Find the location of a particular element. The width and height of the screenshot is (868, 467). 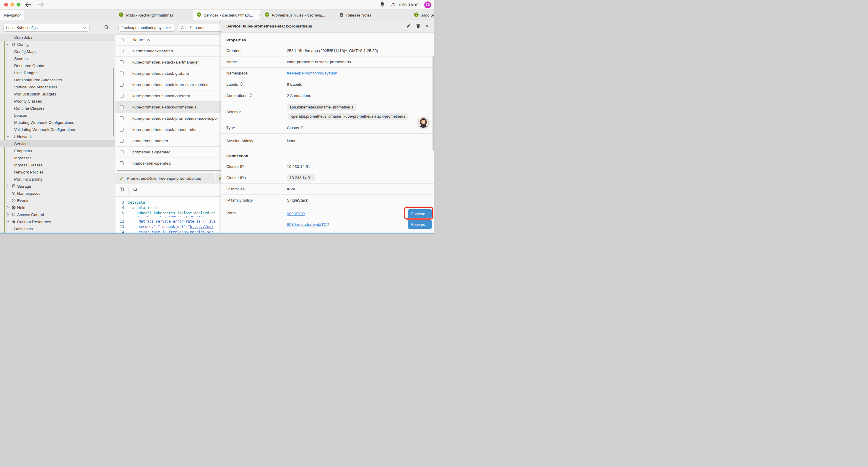

avatar is located at coordinates (423, 123).